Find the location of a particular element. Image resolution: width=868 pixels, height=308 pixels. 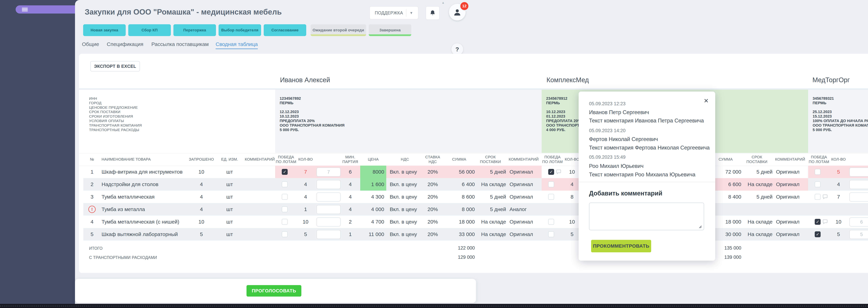

item-qty-requested: 5 is located at coordinates (202, 234).